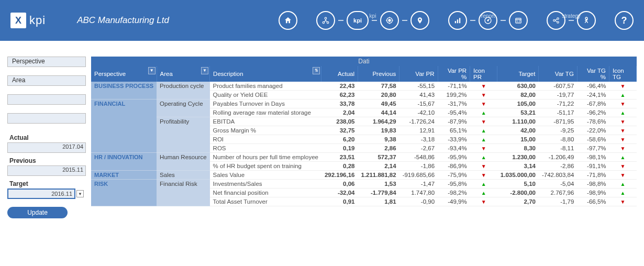 This screenshot has width=644, height=266. Describe the element at coordinates (558, 121) in the screenshot. I see `cell-vartg: -871,95` at that location.